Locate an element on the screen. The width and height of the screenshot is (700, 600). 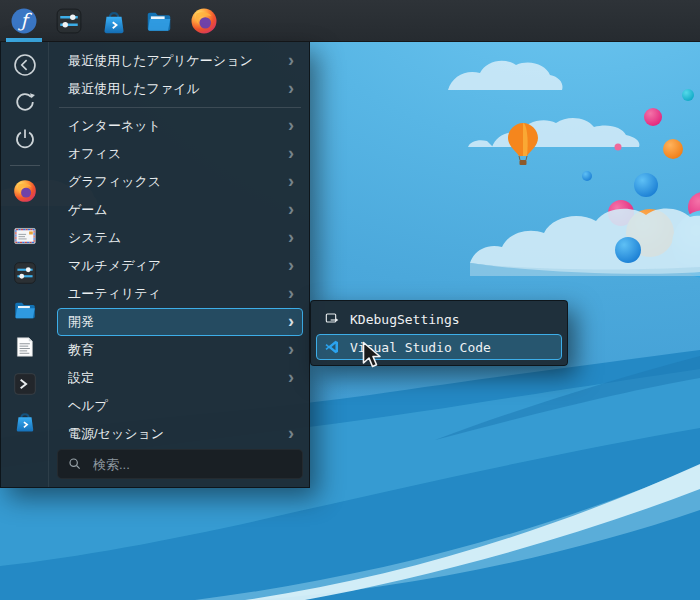
menu-item-recent-apps: 最近使用したアプリケーション › is located at coordinates (180, 61).